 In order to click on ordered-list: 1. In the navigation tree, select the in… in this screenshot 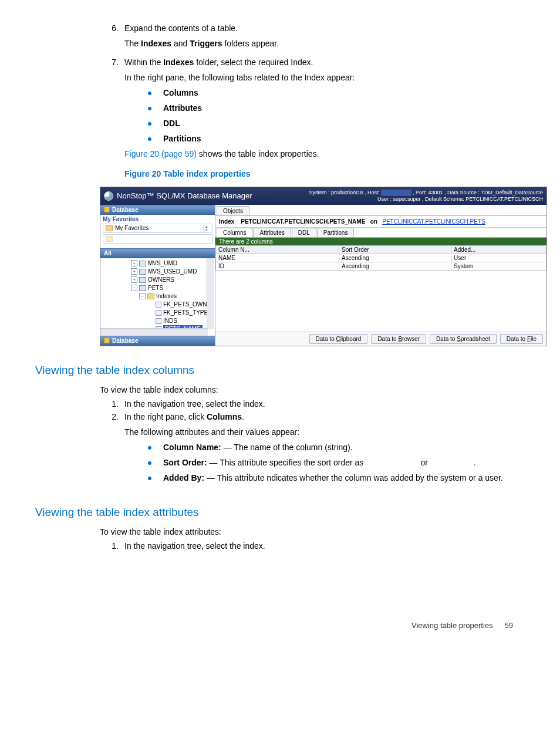, I will do `click(312, 444)`.